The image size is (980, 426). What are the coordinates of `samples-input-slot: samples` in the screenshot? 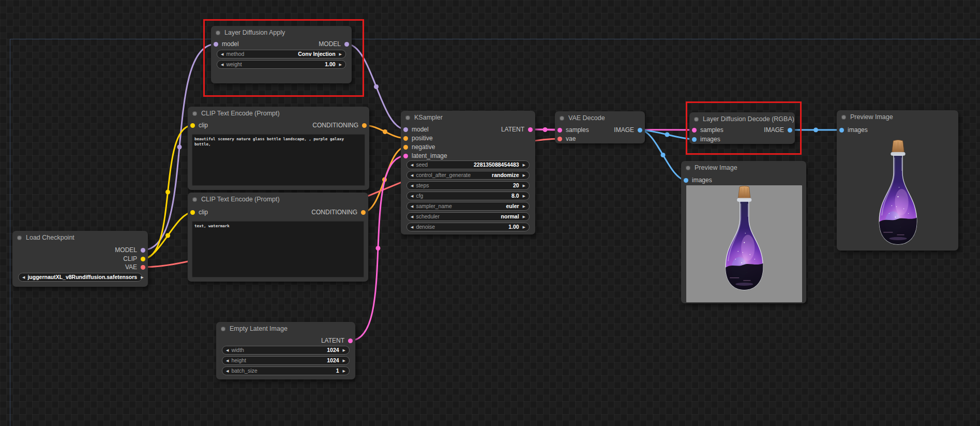 It's located at (572, 130).